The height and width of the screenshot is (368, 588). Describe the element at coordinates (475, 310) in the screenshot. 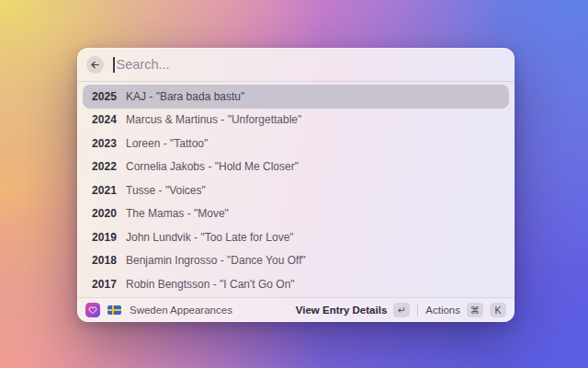

I see `command-key-icon: ⌘` at that location.